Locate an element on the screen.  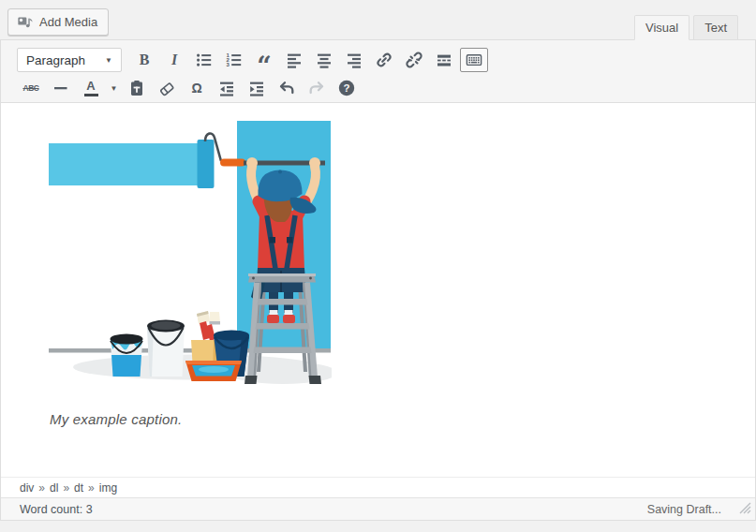
more-tag-icon is located at coordinates (444, 60).